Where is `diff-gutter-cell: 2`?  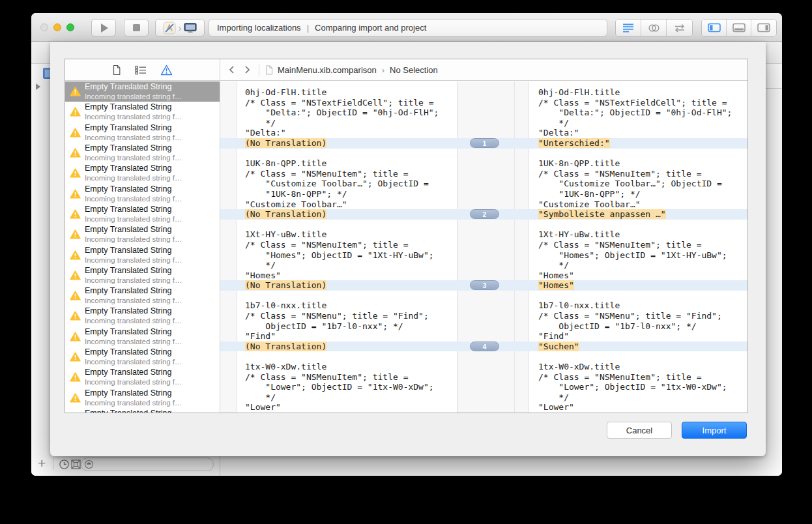
diff-gutter-cell: 2 is located at coordinates (493, 214).